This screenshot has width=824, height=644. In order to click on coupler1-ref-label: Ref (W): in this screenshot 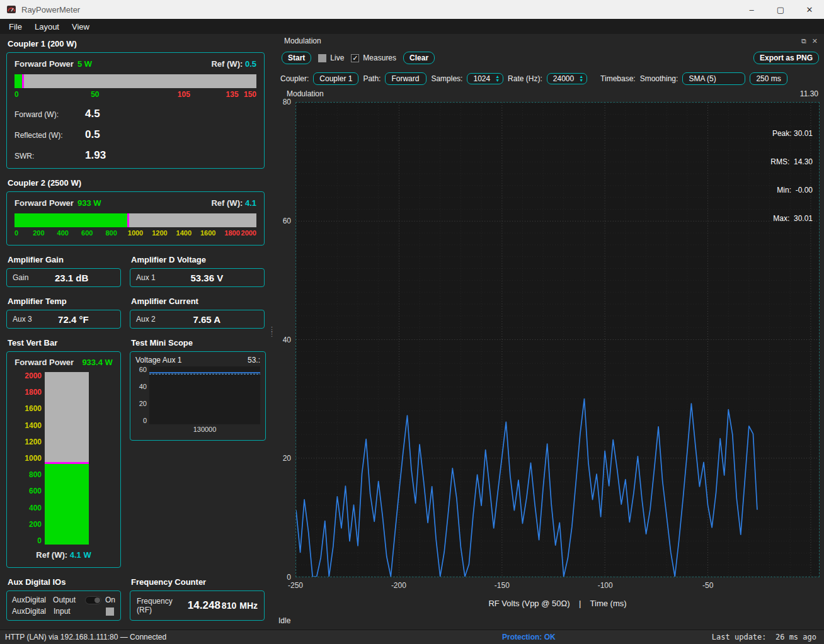, I will do `click(227, 64)`.